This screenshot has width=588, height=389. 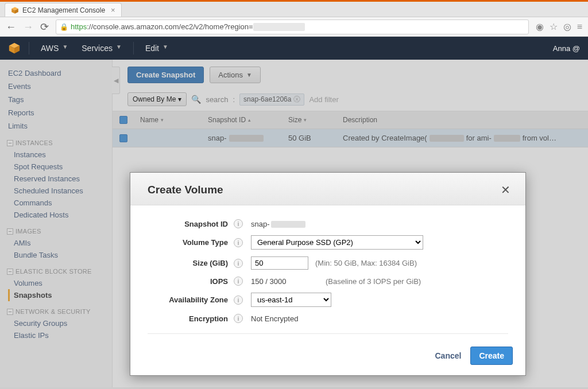 I want to click on sidebar-item-bundle-tasks: Bundle Tasks, so click(x=57, y=255).